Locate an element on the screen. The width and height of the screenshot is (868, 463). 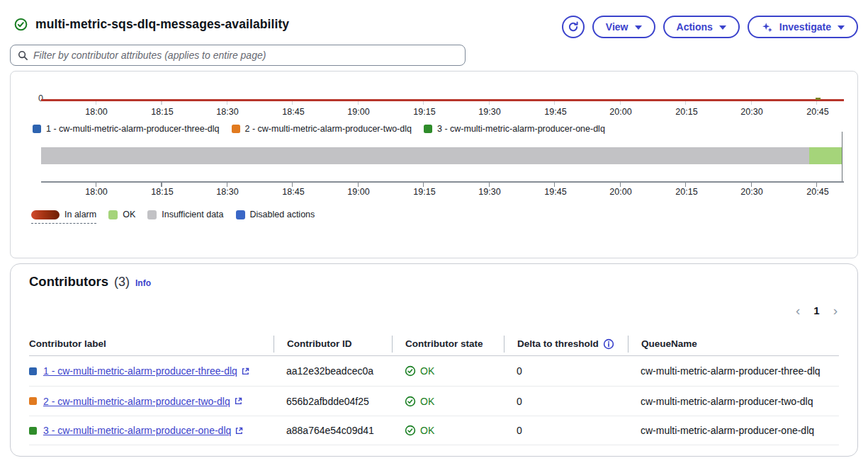
legend-in-alarm: In alarm is located at coordinates (64, 217).